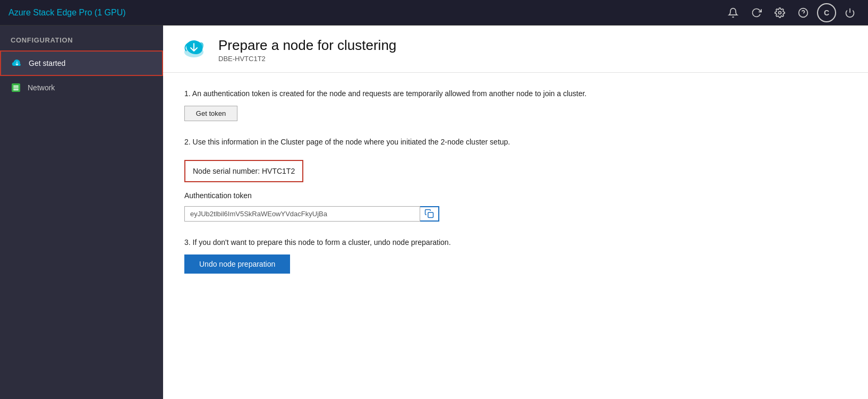 This screenshot has height=399, width=868. What do you see at coordinates (307, 50) in the screenshot?
I see `content-header-text: Prepare a node for clustering DBE-HVTC1T…` at bounding box center [307, 50].